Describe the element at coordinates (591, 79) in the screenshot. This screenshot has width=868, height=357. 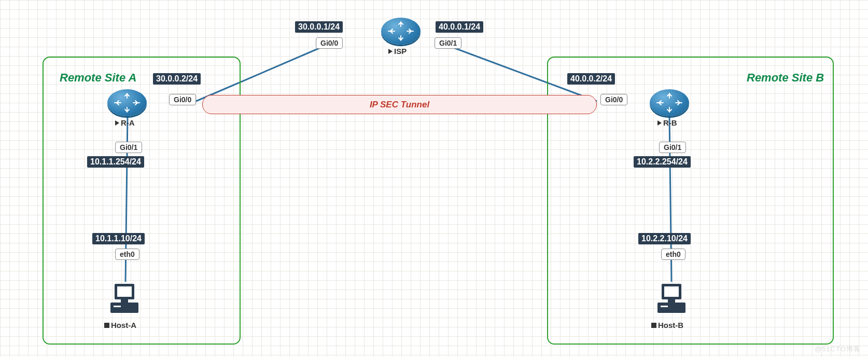
I see `addr-rb-g00: 40.0.0.2/24` at that location.